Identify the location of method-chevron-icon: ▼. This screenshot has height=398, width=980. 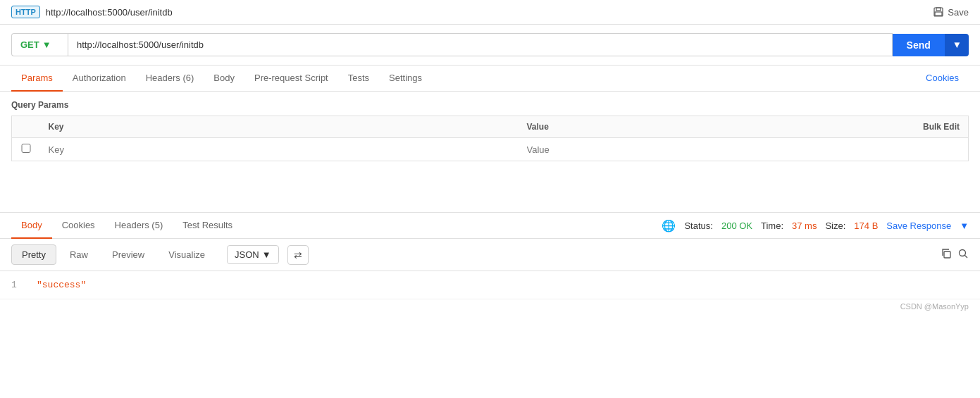
(46, 45).